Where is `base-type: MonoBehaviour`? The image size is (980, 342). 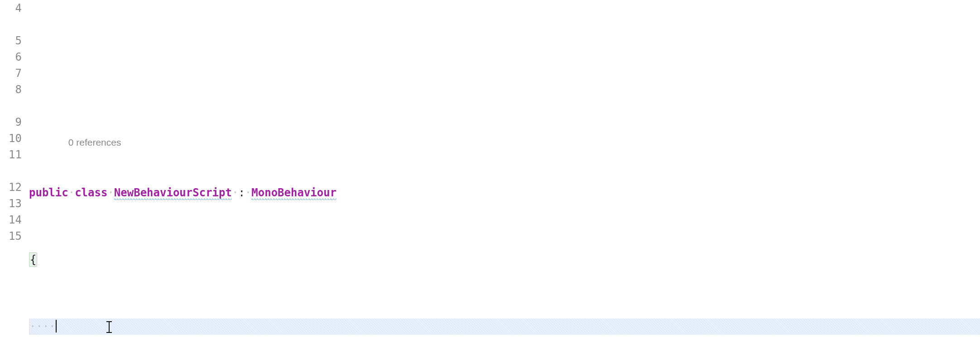 base-type: MonoBehaviour is located at coordinates (294, 193).